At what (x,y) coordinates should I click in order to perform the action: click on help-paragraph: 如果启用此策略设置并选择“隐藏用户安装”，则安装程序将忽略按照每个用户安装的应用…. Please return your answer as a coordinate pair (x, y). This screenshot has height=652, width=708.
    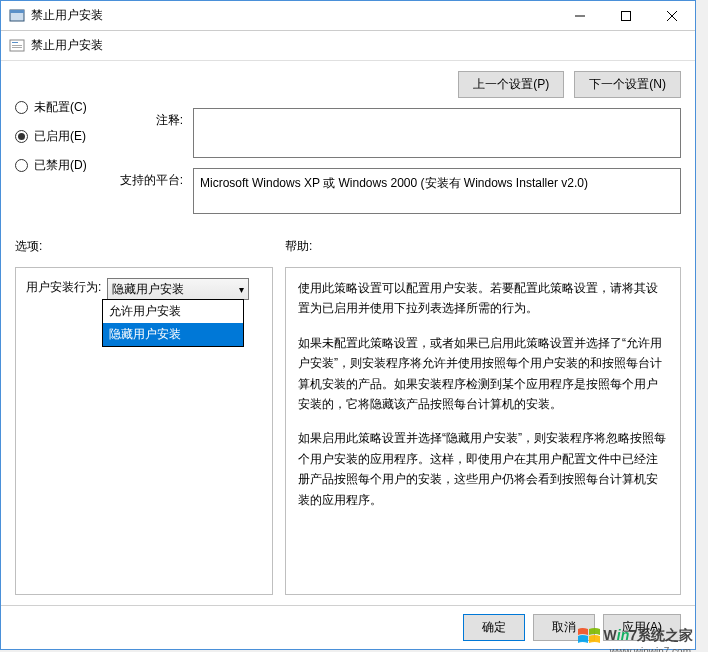
    Looking at the image, I should click on (483, 469).